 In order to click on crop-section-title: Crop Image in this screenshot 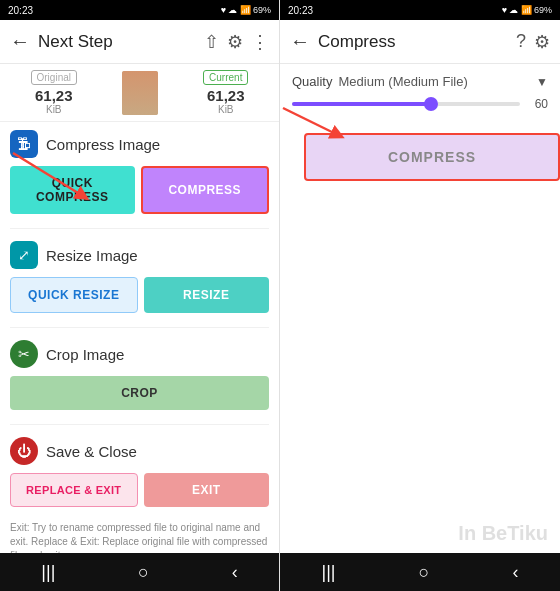, I will do `click(85, 354)`.